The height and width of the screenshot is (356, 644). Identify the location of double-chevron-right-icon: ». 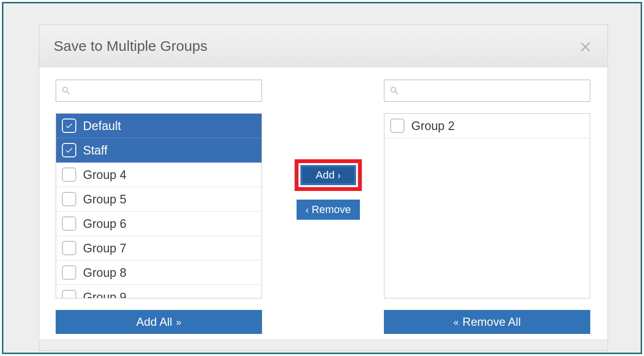
(179, 322).